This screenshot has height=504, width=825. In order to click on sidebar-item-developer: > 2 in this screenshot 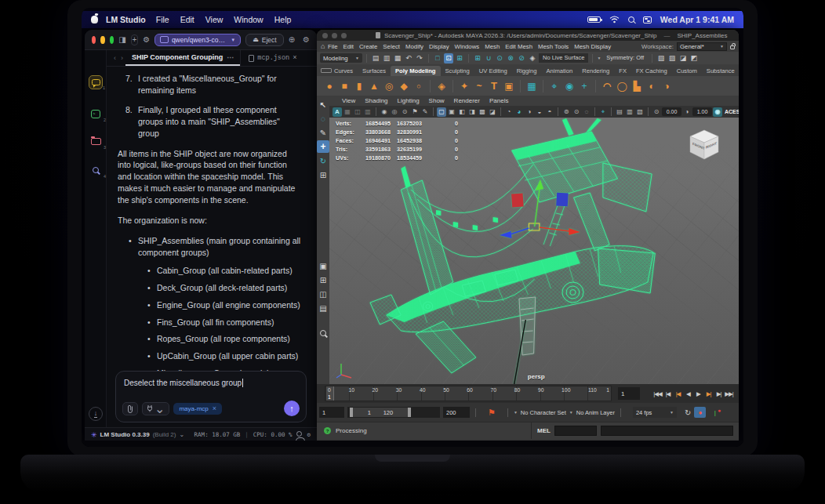, I will do `click(96, 114)`.